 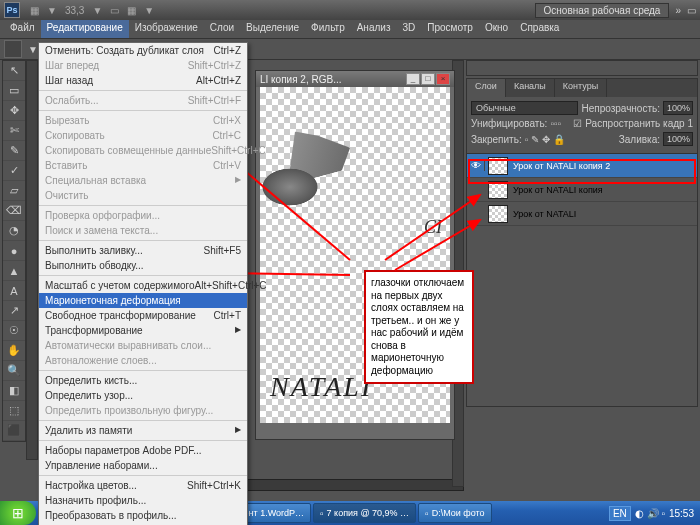 I want to click on menu-item: Шаг впередShift+Ctrl+Z, so click(x=143, y=66).